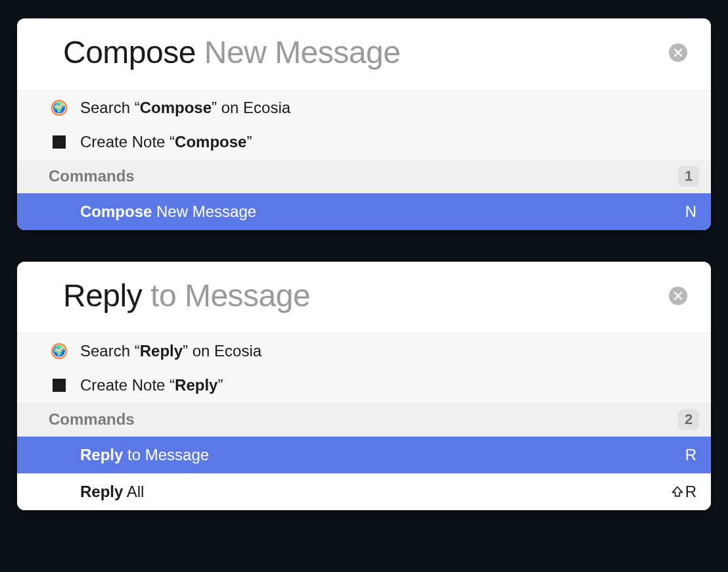 This screenshot has height=572, width=728. Describe the element at coordinates (364, 419) in the screenshot. I see `commands-section-header: Commands 2` at that location.